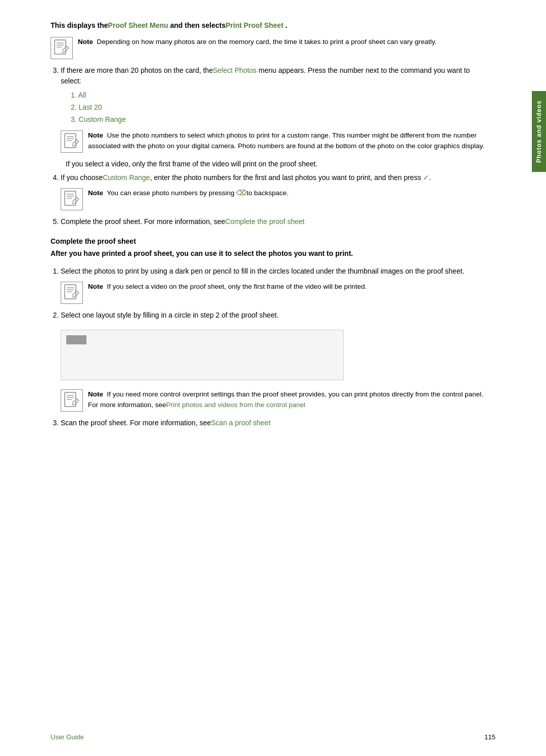 This screenshot has height=756, width=546. Describe the element at coordinates (273, 191) in the screenshot. I see `step-4: If you chooseCustom Range, enter the pho…` at that location.